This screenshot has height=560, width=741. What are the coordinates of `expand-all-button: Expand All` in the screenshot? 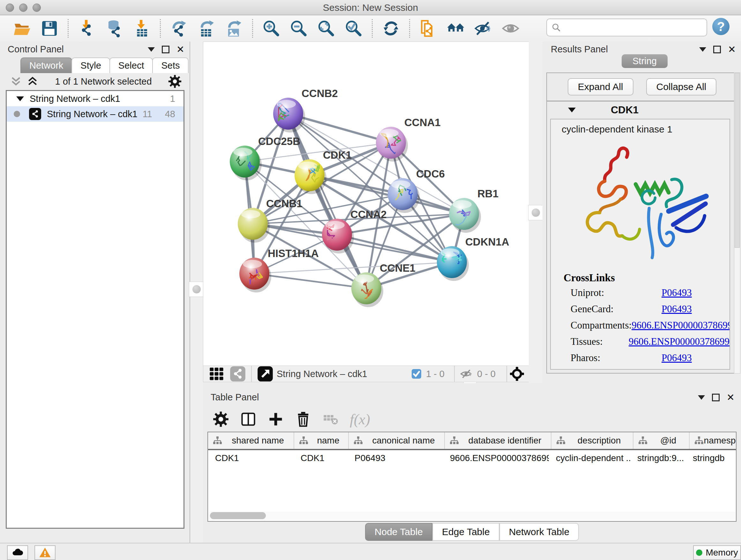 It's located at (601, 87).